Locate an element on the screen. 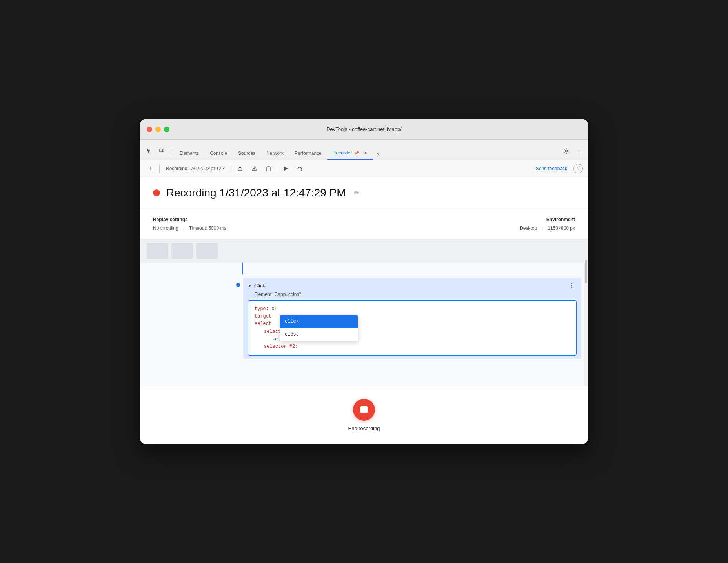  close-button is located at coordinates (149, 129).